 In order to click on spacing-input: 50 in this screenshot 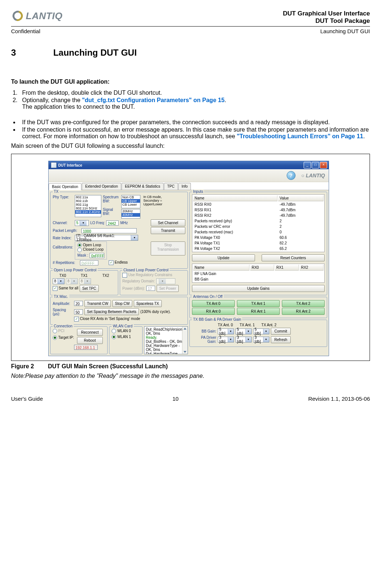, I will do `click(78, 312)`.